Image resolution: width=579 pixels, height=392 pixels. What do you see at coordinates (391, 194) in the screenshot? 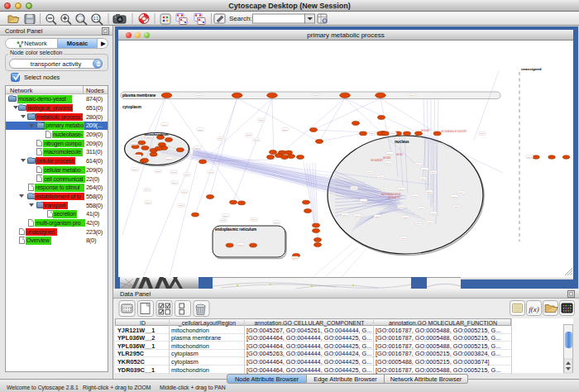
I see `svg-text: GO:0044444-GO:05` at bounding box center [391, 194].